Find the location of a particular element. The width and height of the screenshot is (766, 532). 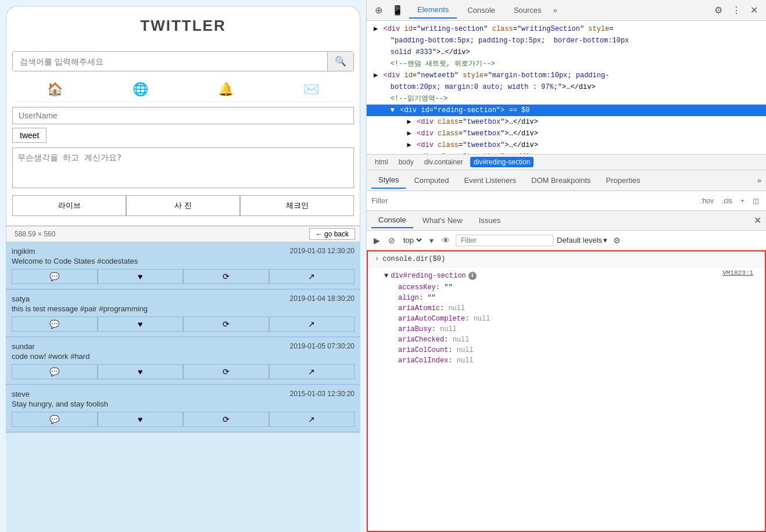

filter-bar: :hov .cls + ◫ is located at coordinates (566, 201).